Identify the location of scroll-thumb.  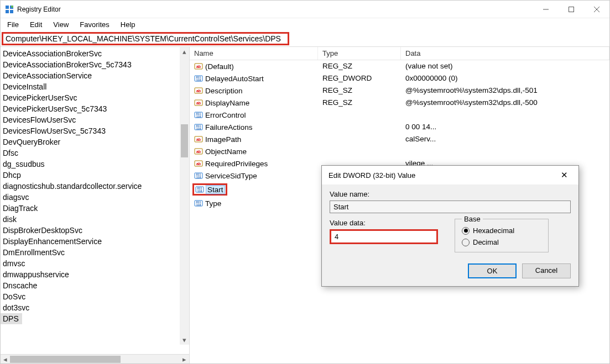
(185, 141).